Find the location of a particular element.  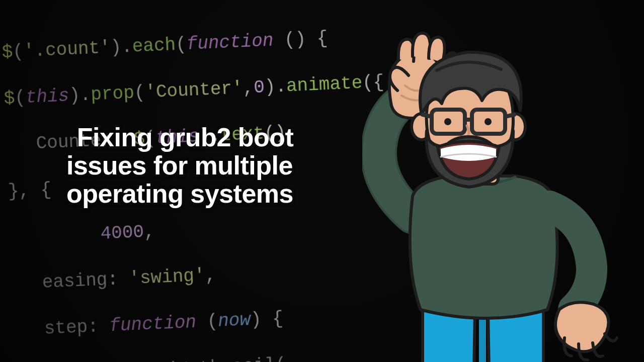

t: each is located at coordinates (154, 46).